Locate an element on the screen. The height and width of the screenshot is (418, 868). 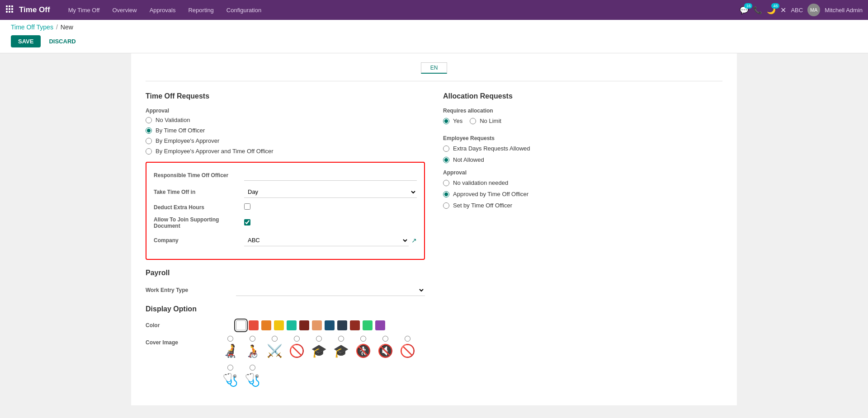
work-entry-select is located at coordinates (330, 290).